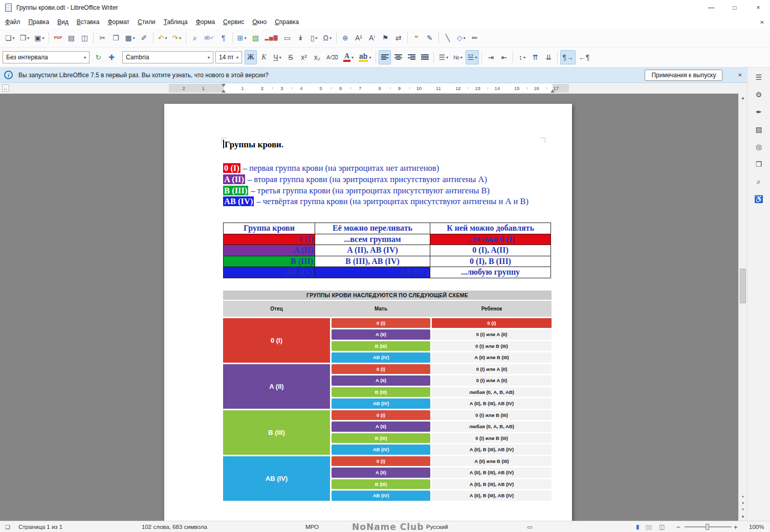 The image size is (770, 532). What do you see at coordinates (678, 527) in the screenshot?
I see `zoom-out-button: −` at bounding box center [678, 527].